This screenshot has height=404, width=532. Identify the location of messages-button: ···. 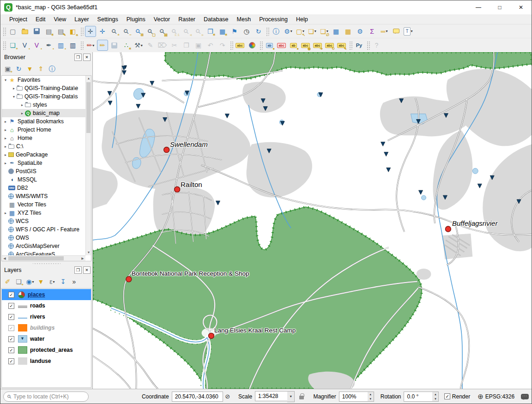
(525, 397).